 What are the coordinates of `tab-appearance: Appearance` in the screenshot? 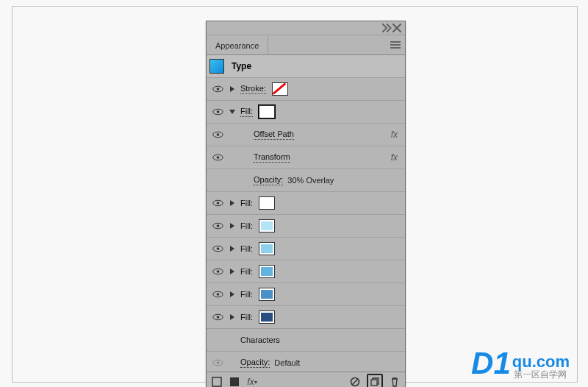 It's located at (237, 46).